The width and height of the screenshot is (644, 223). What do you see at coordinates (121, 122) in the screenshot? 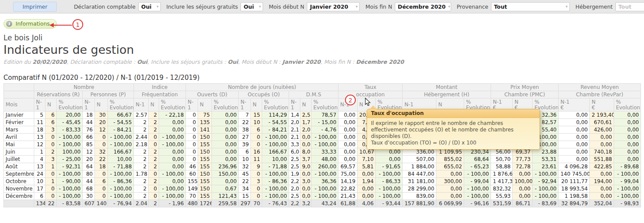
I see `cell: - 54,55` at bounding box center [121, 122].